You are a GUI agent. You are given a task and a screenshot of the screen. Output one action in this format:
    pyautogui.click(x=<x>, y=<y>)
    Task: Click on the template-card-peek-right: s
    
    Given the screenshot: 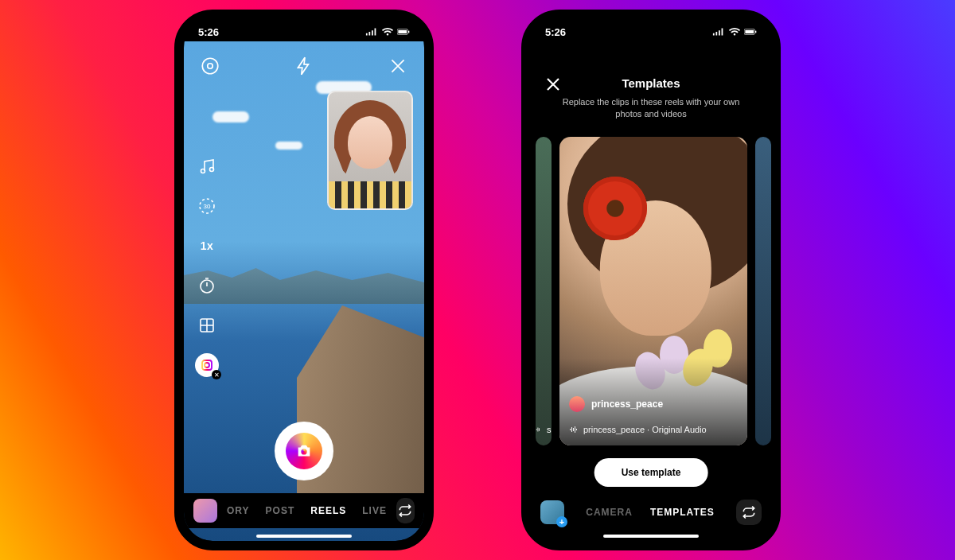 What is the action you would take?
    pyautogui.click(x=763, y=291)
    